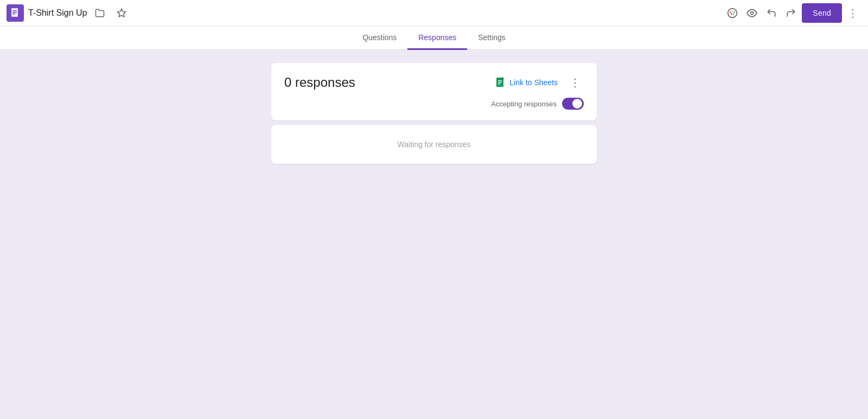  Describe the element at coordinates (822, 13) in the screenshot. I see `send-button: Send` at that location.